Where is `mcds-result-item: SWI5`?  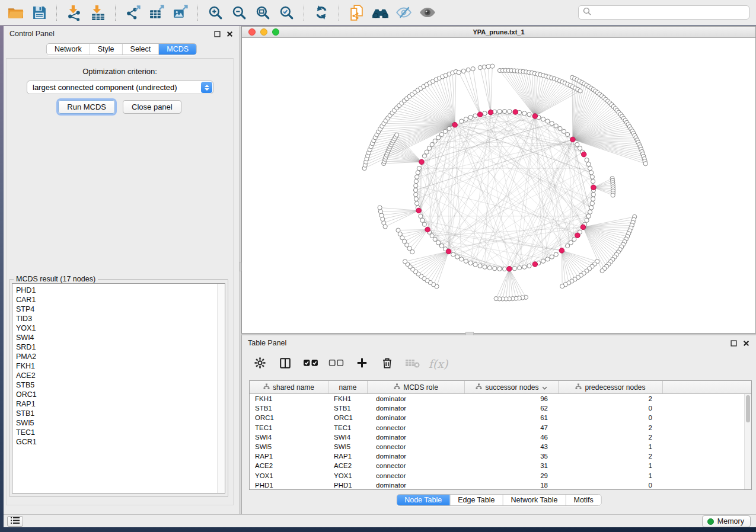
mcds-result-item: SWI5 is located at coordinates (120, 423).